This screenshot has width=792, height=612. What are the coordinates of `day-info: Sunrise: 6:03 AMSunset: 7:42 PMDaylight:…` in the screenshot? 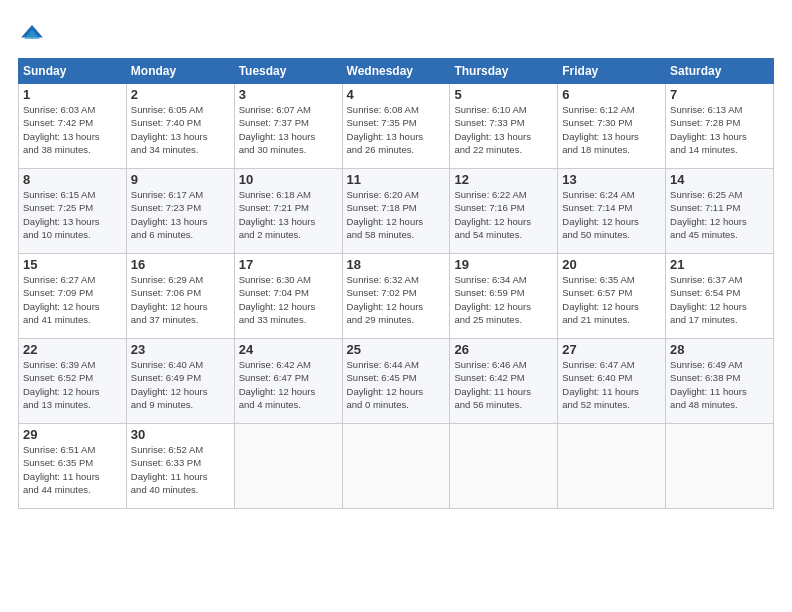 It's located at (72, 130).